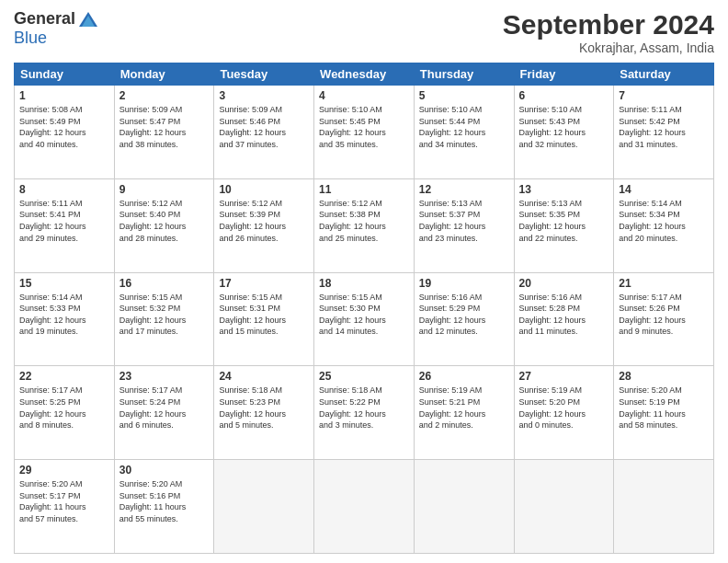 The width and height of the screenshot is (728, 563). I want to click on table-row: 28Sunrise: 5:20 AM Sunset: 5:19 PM Dayli…, so click(664, 413).